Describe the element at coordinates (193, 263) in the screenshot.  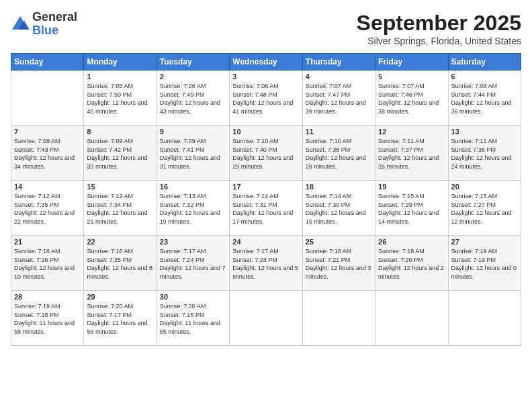
I see `day-cell: 23Sunrise: 7:17 AMSunset: 7:24 PMDayligh…` at that location.